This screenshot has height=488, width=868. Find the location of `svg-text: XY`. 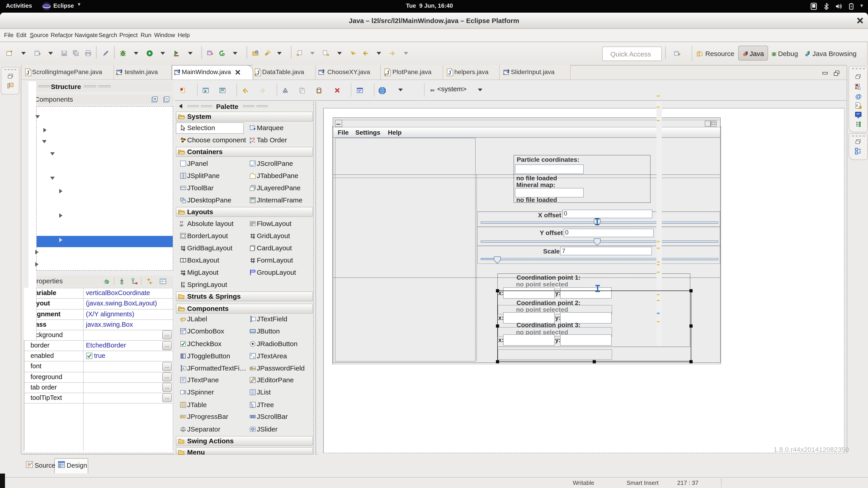

svg-text: XY is located at coordinates (181, 222).